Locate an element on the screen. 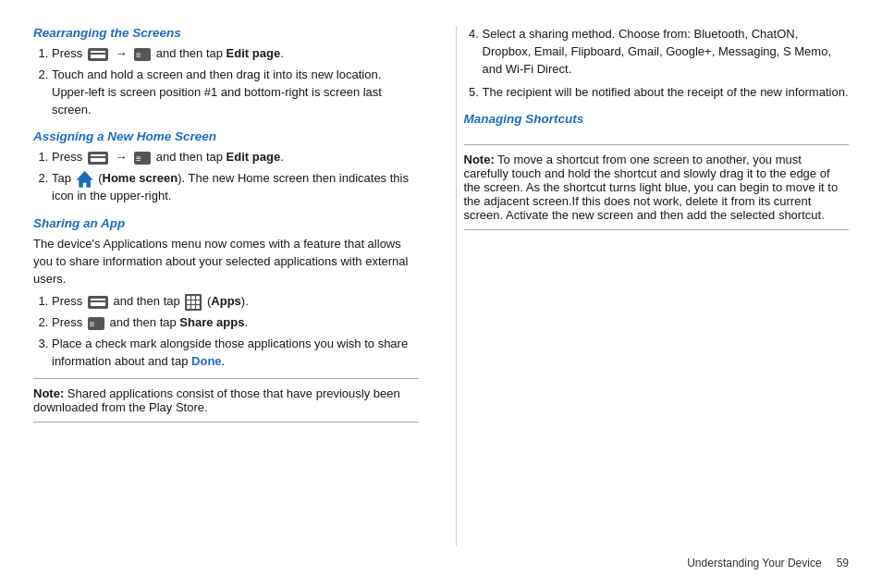  home-screen-label: Home screen is located at coordinates (141, 178).